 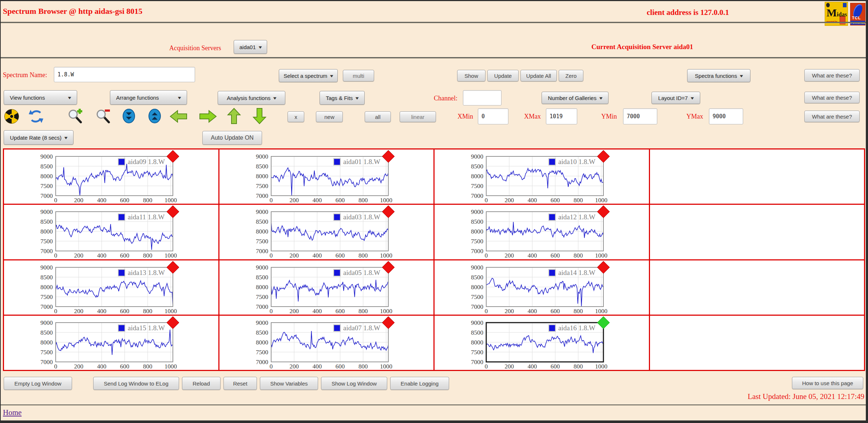 What do you see at coordinates (571, 76) in the screenshot?
I see `zero-button: Zero` at bounding box center [571, 76].